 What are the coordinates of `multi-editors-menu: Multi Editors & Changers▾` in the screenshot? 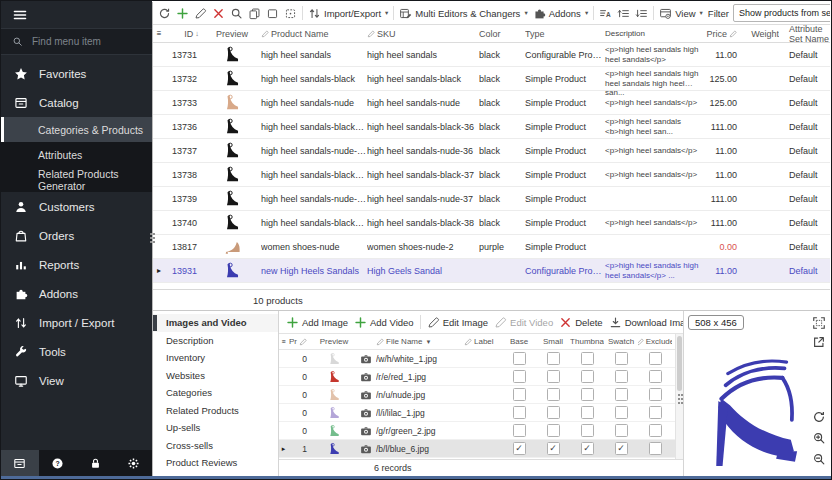 It's located at (463, 13).